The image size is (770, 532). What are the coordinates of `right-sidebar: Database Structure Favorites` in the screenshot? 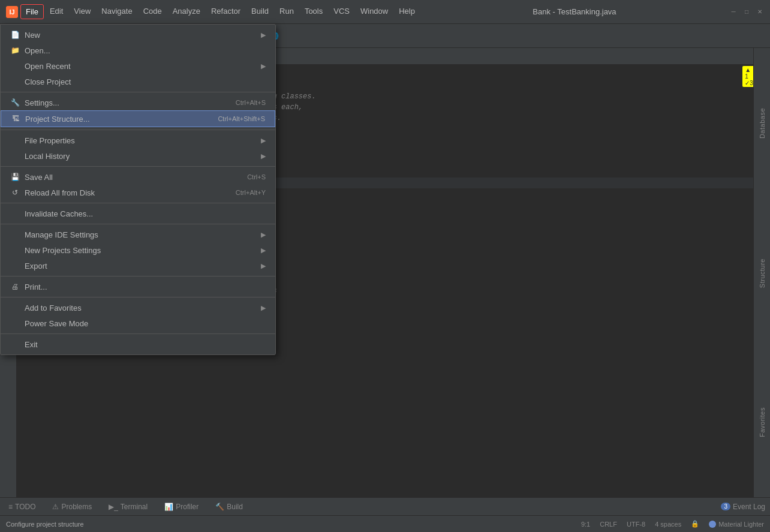 It's located at (762, 272).